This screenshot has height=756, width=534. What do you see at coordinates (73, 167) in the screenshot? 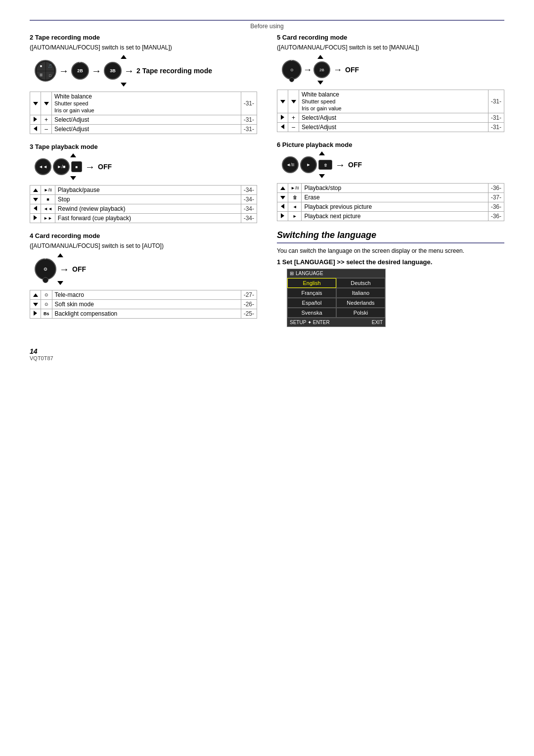
I see `dial-wrapper-3: ◄◄ ►/■ ■ → OFF` at bounding box center [73, 167].